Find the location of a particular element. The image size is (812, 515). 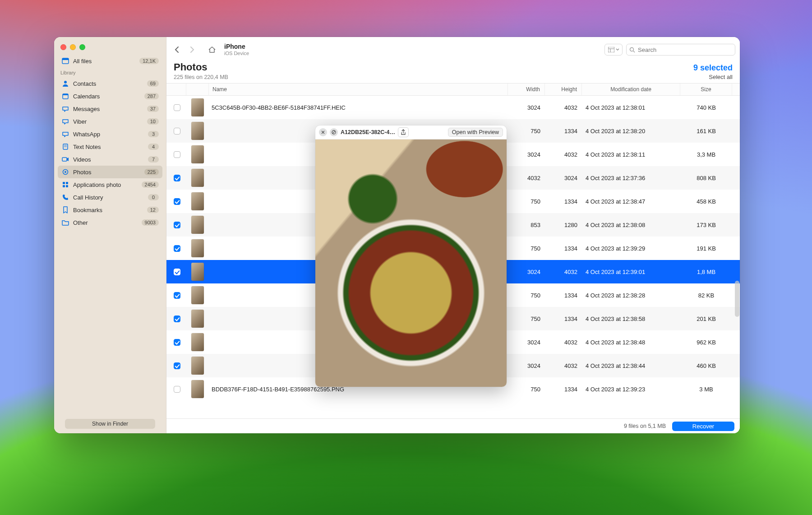

minimize-icon is located at coordinates (73, 47).